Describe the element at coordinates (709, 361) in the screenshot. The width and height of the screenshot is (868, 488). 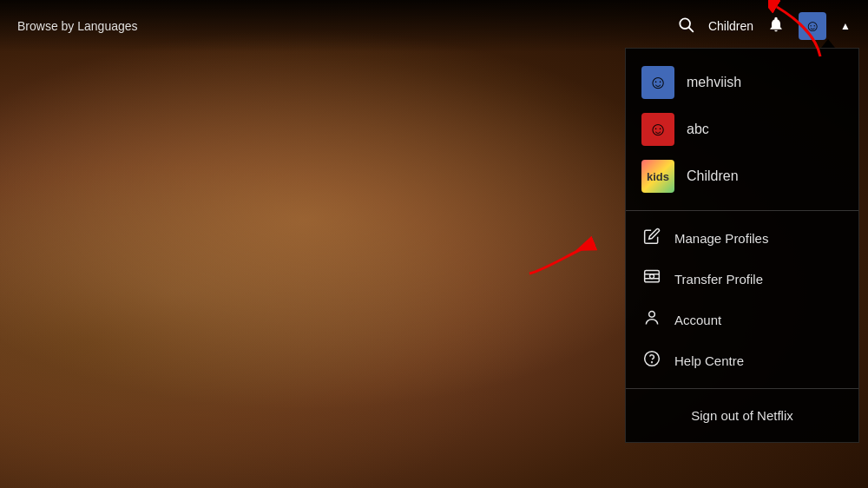
I see `help-centre-label: Help Centre` at that location.